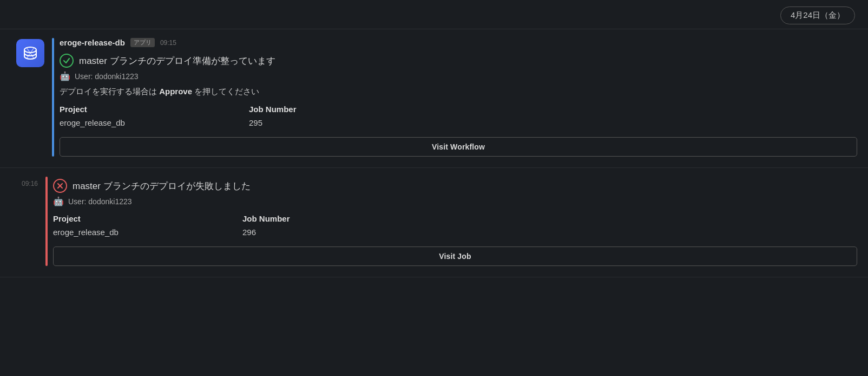 This screenshot has width=868, height=376. I want to click on instruction-suffix-1: を押してください, so click(226, 91).